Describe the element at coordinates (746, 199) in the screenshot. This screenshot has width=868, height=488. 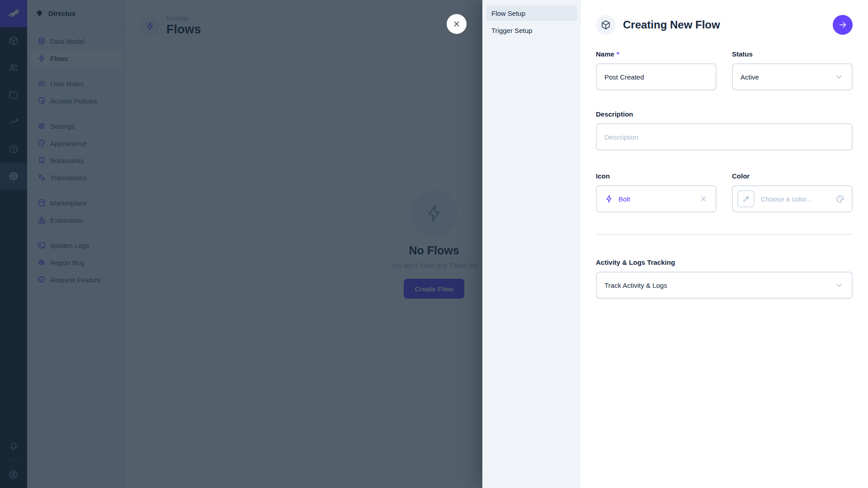
I see `eyedropper-button` at that location.